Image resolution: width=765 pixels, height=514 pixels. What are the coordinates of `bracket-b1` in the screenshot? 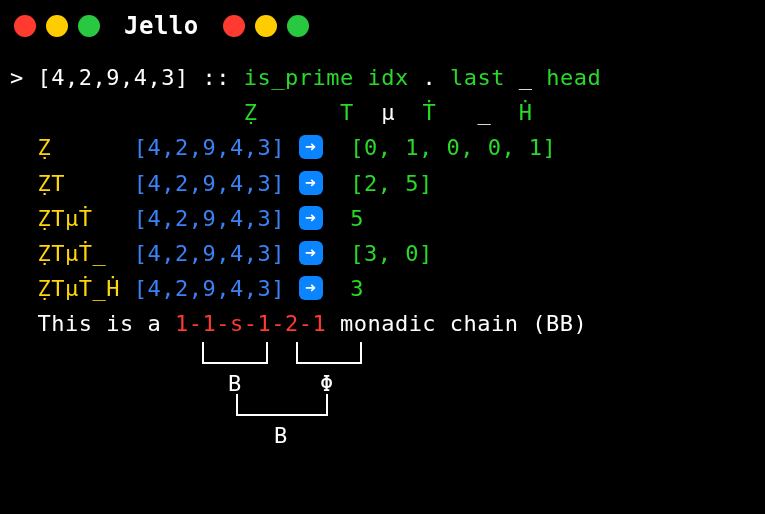 It's located at (235, 353).